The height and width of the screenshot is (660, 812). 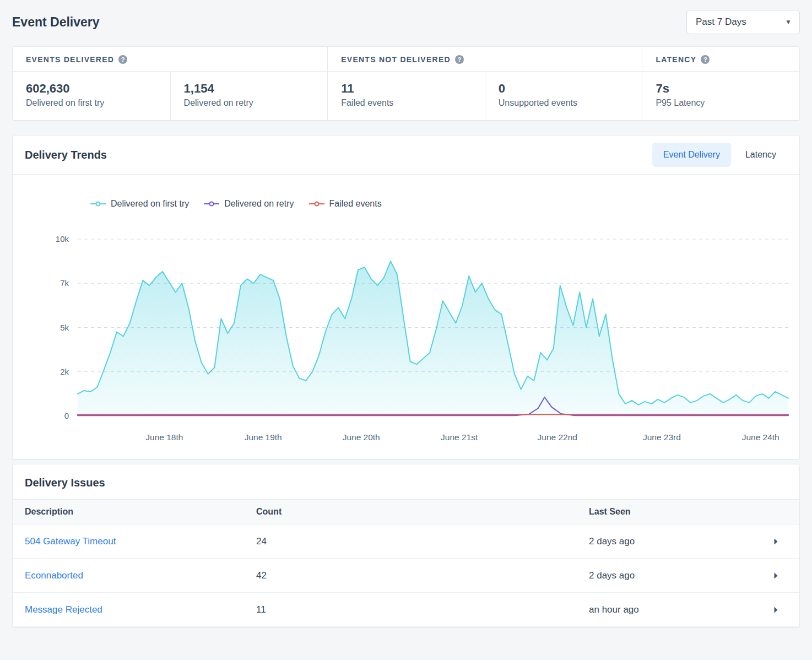 What do you see at coordinates (406, 84) in the screenshot?
I see `stats-summary-card: EVENTS DELIVERED ? EVENTS NOT DELIVERED …` at bounding box center [406, 84].